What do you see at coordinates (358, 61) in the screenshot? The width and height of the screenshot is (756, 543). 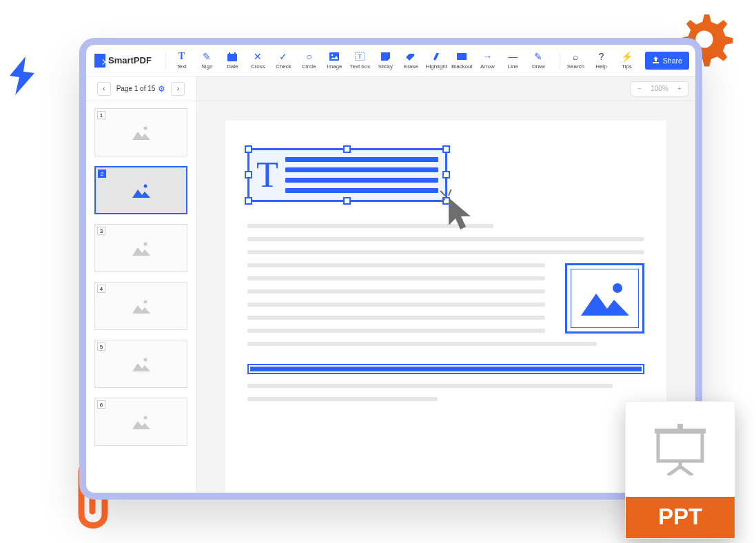 I see `editing-tools: TText ✎Sign Date ✕Cross ✓Check ○Circle I…` at bounding box center [358, 61].